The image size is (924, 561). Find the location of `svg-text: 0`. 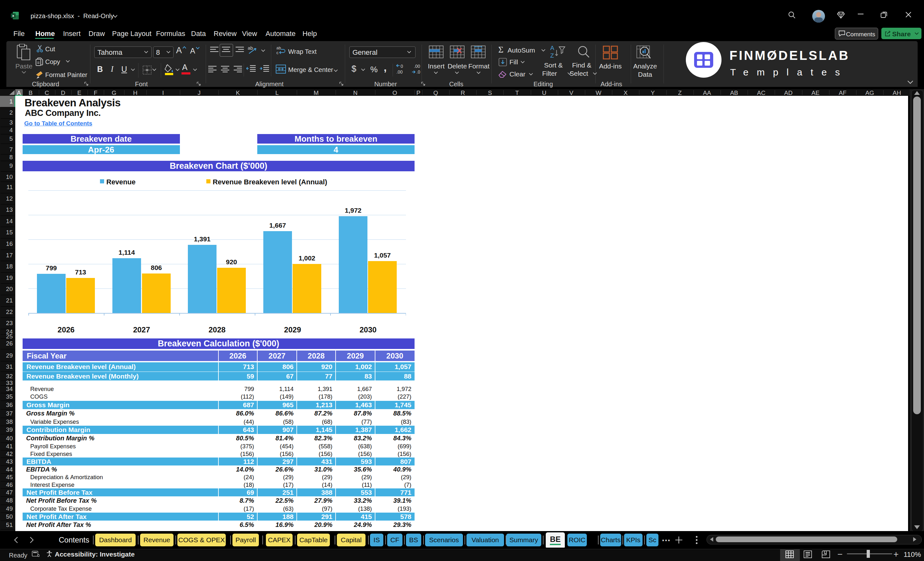

svg-text: 0 is located at coordinates (402, 66).